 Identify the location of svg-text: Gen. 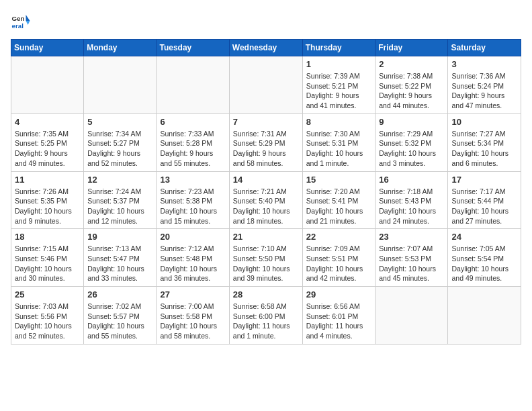
(19, 19).